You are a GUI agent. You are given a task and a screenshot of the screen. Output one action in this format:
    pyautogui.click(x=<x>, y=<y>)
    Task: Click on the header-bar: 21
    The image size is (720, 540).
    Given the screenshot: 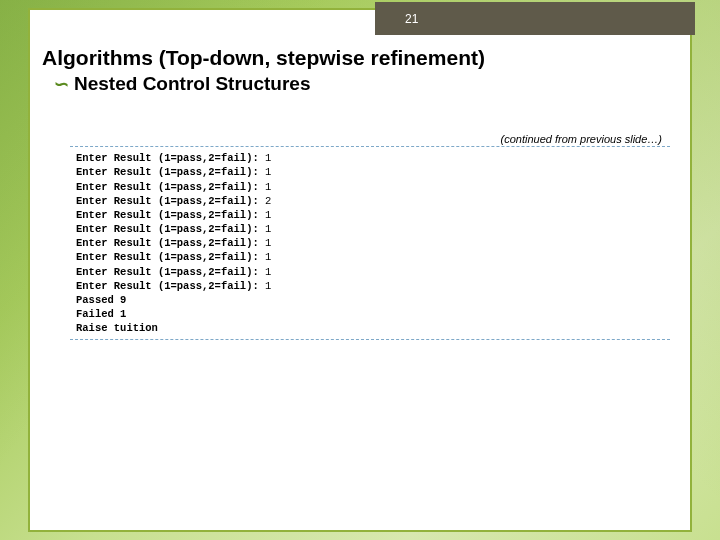 What is the action you would take?
    pyautogui.click(x=535, y=18)
    